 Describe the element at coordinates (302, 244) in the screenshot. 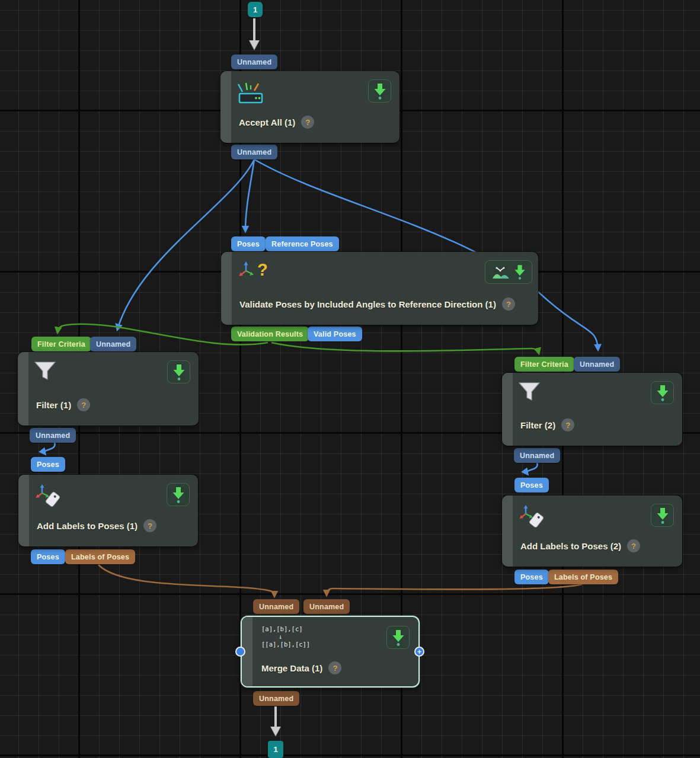

I see `port-validate-input-reference-poses: Reference Poses` at that location.